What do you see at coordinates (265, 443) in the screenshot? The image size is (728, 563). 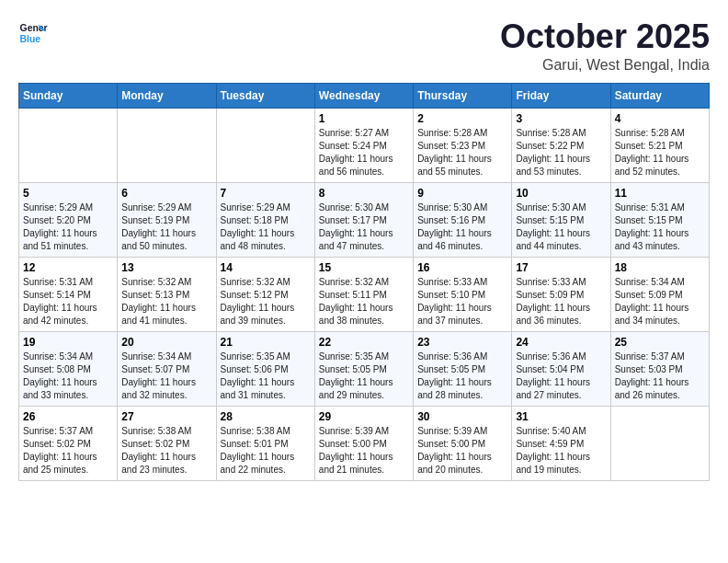 I see `calendar-cell: 28Sunrise: 5:38 AM Sunset: 5:01 PM Dayli…` at bounding box center [265, 443].